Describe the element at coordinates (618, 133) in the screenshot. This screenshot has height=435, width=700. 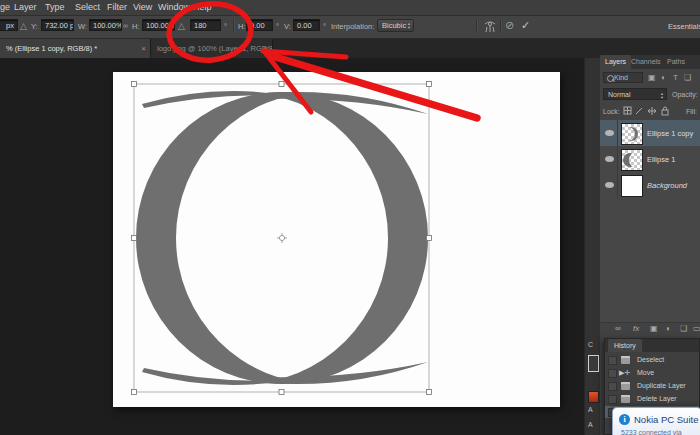
I see `divider` at that location.